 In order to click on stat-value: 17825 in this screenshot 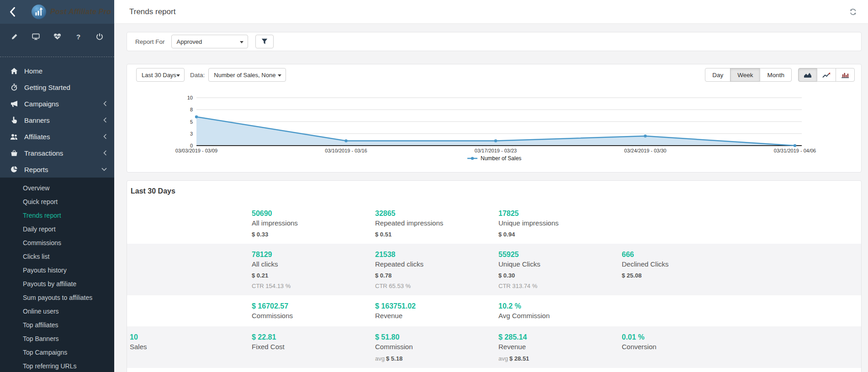, I will do `click(560, 214)`.